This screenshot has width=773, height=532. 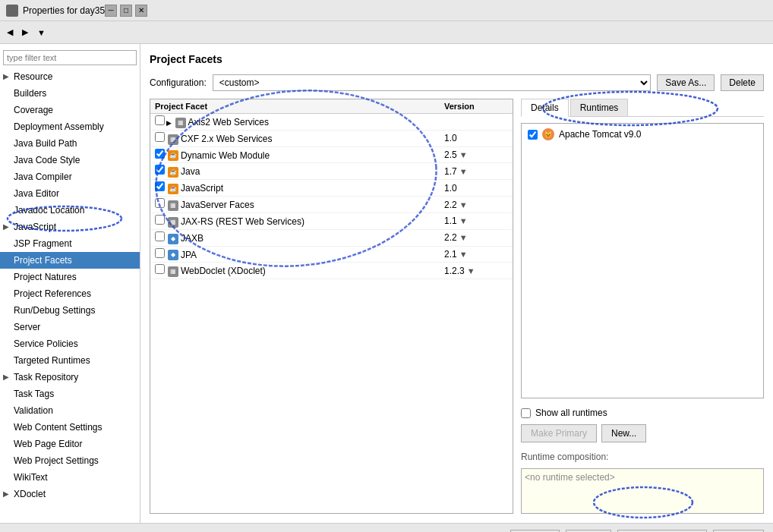 What do you see at coordinates (173, 140) in the screenshot?
I see `facet-icon: ▦` at bounding box center [173, 140].